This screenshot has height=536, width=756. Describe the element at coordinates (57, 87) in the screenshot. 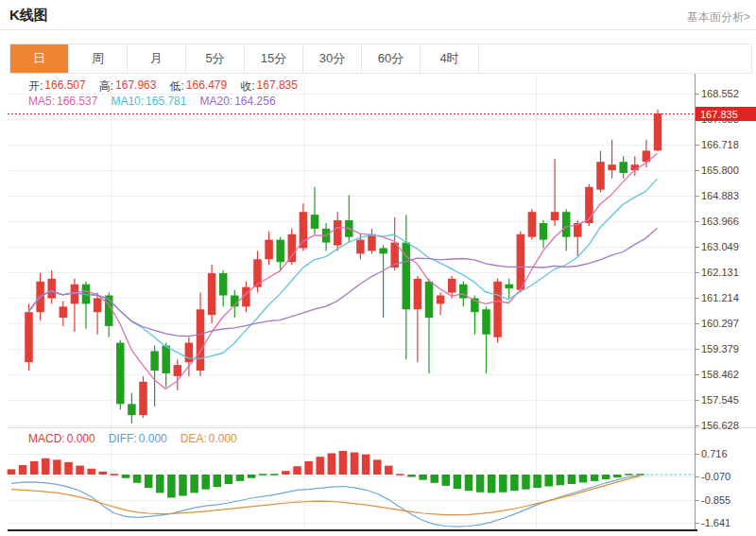

I see `ohlc-row-item-0: 开:166.507` at that location.